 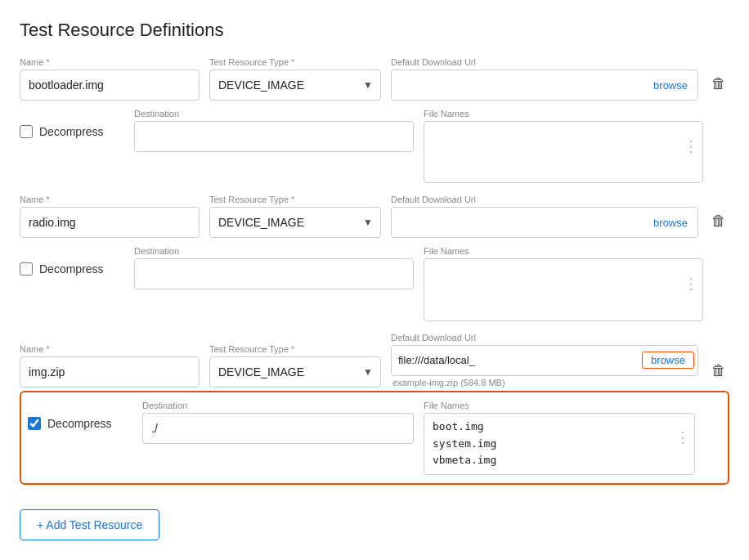 What do you see at coordinates (77, 261) in the screenshot?
I see `decompress-wrap-1: Decompress` at bounding box center [77, 261].